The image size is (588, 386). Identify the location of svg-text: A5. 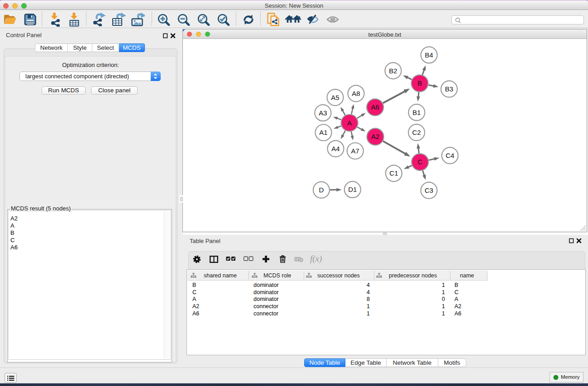
(335, 98).